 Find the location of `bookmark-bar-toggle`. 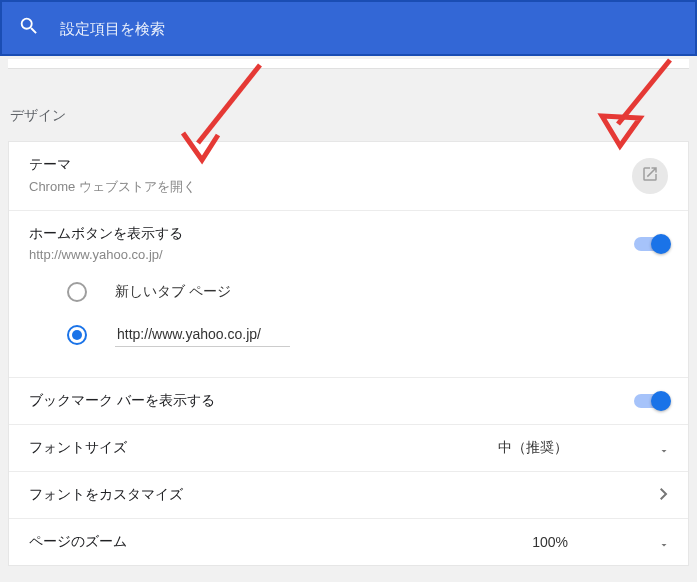

bookmark-bar-toggle is located at coordinates (651, 401).